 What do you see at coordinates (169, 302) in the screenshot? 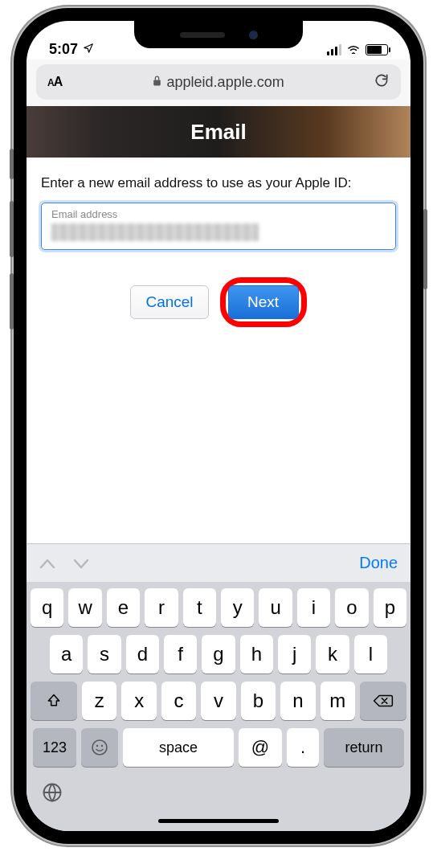
I see `cancel-button-label: Cancel` at bounding box center [169, 302].